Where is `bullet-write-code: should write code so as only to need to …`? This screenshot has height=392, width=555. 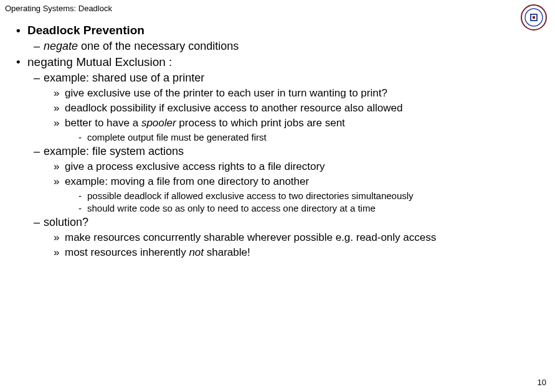 bullet-write-code: should write code so as only to need to … is located at coordinates (310, 208).